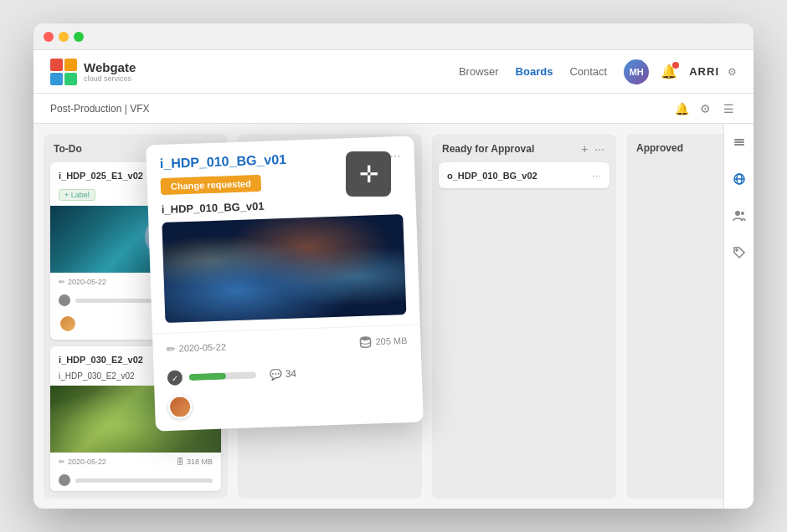 The width and height of the screenshot is (787, 532). Describe the element at coordinates (680, 72) in the screenshot. I see `nav-actions: MH 🔔 ARRI ⚙` at that location.